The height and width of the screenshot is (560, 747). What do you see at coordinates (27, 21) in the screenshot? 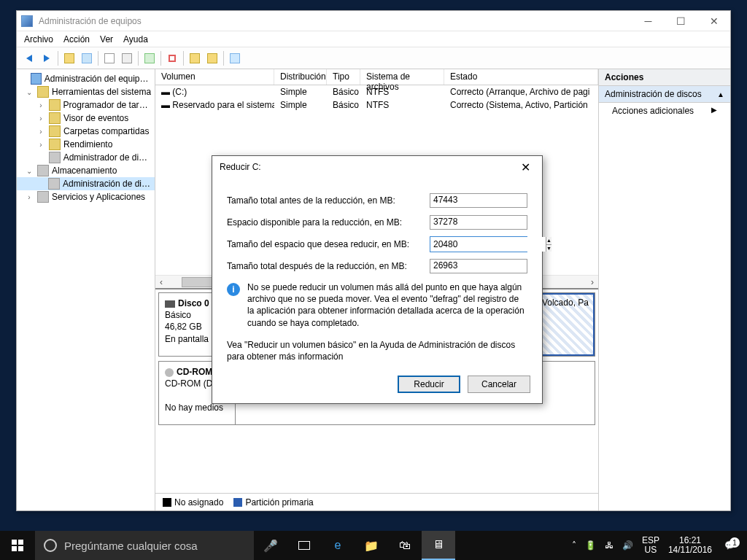
I see `app-icon` at bounding box center [27, 21].